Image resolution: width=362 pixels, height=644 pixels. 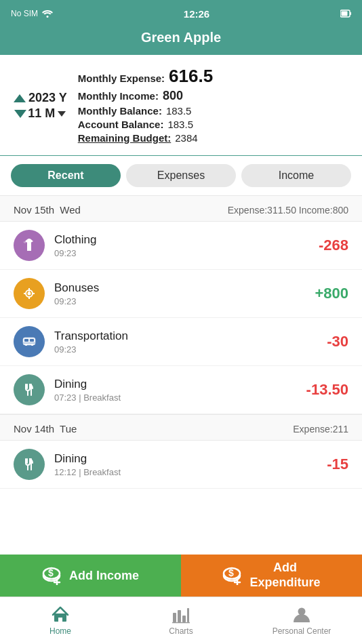 What do you see at coordinates (120, 111) in the screenshot?
I see `monthly-balance-label: Monthly Balance:` at bounding box center [120, 111].